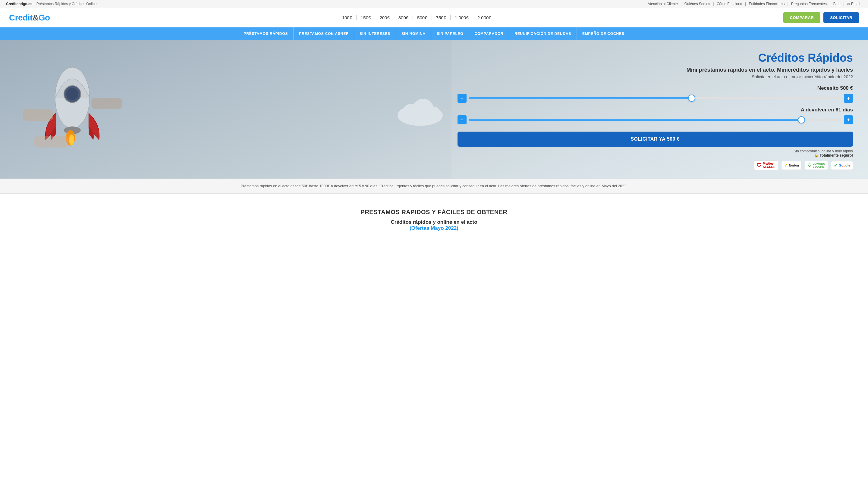  What do you see at coordinates (854, 4) in the screenshot?
I see `nav-link-email: ✉ Email` at bounding box center [854, 4].